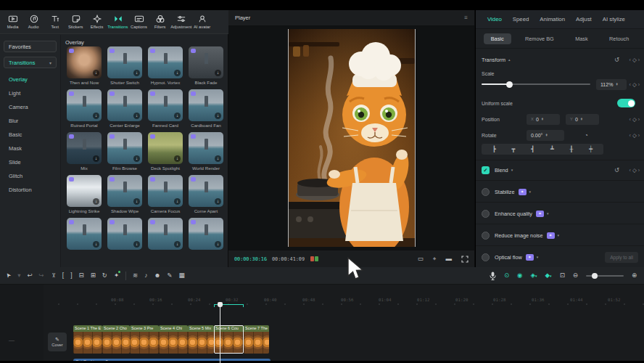 This screenshot has height=363, width=644. What do you see at coordinates (93, 276) in the screenshot?
I see `freeze-frame-icon: ⊞` at bounding box center [93, 276].